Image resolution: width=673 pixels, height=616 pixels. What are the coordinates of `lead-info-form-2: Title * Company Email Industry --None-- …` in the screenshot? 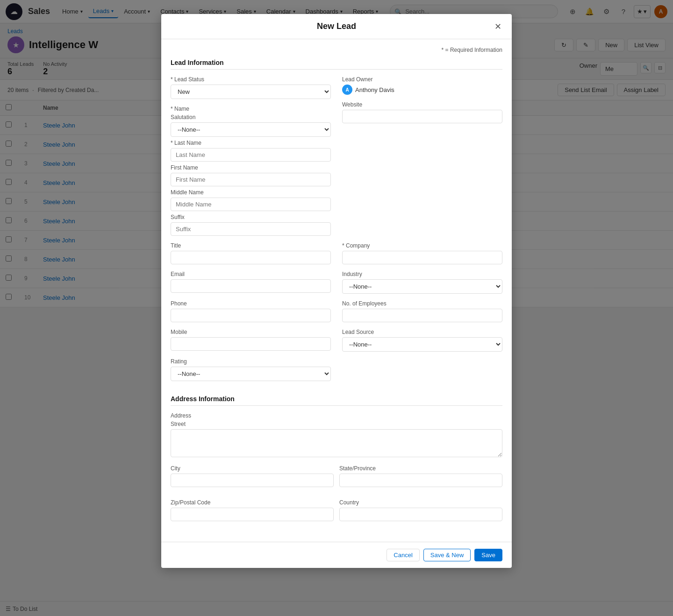 It's located at (336, 275).